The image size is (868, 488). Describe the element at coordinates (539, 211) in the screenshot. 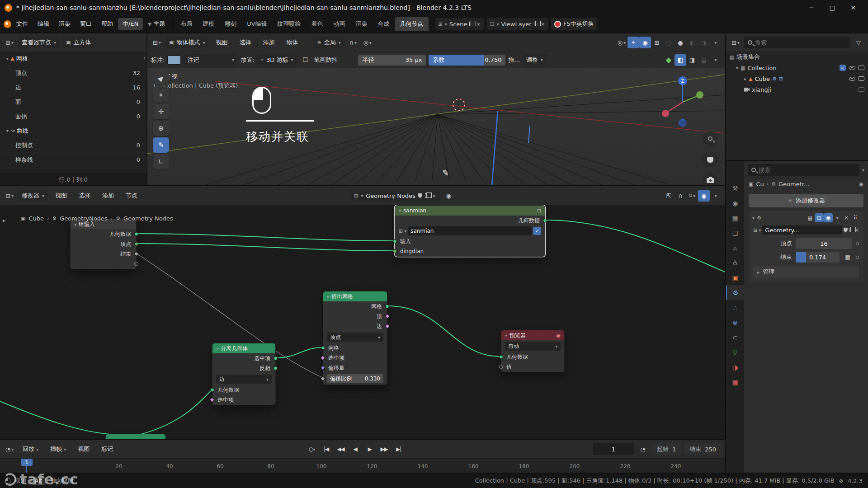

I see `group-edit-icon: ⊡` at that location.